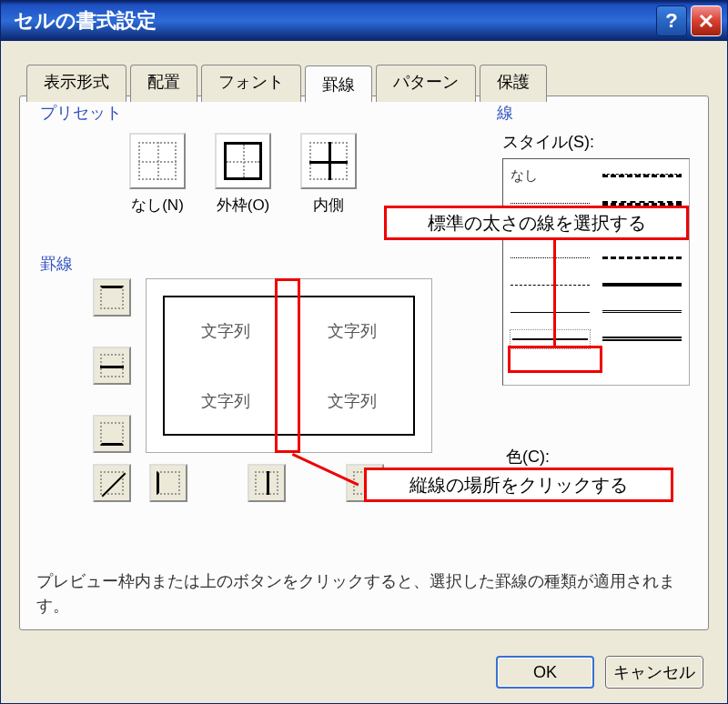 The width and height of the screenshot is (728, 704). Describe the element at coordinates (157, 206) in the screenshot. I see `preset-none-label: なし(N)` at that location.